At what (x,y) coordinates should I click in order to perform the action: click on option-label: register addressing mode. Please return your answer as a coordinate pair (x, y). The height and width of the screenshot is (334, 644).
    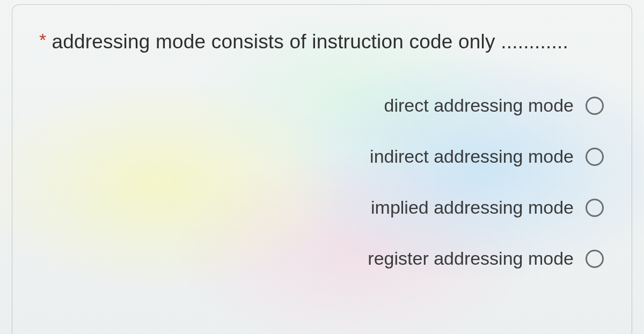
    Looking at the image, I should click on (471, 259).